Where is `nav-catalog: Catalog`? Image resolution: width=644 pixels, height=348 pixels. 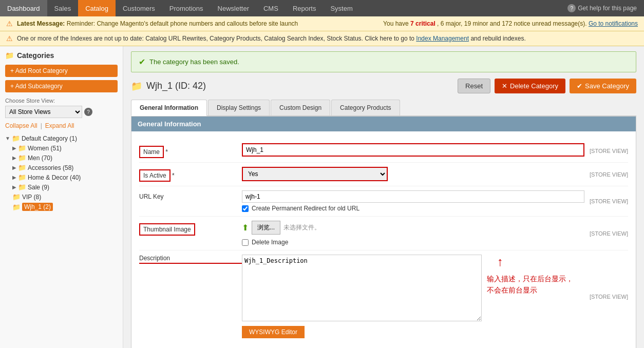
nav-catalog: Catalog is located at coordinates (97, 8).